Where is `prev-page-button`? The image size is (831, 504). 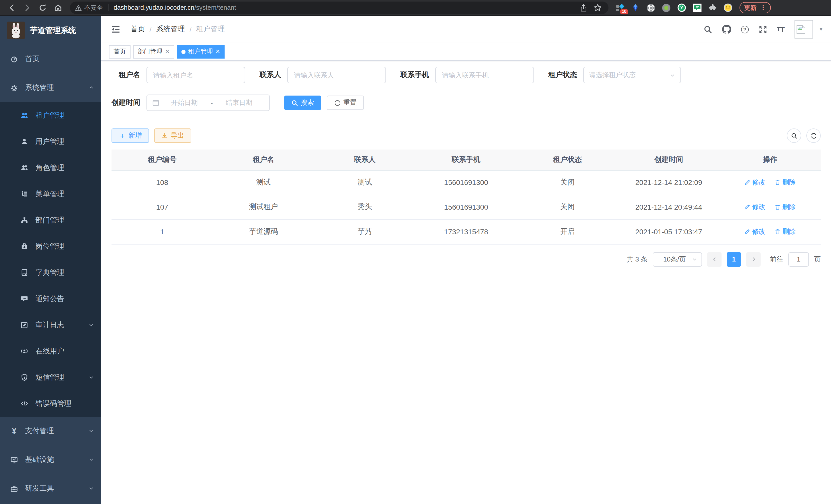 prev-page-button is located at coordinates (714, 259).